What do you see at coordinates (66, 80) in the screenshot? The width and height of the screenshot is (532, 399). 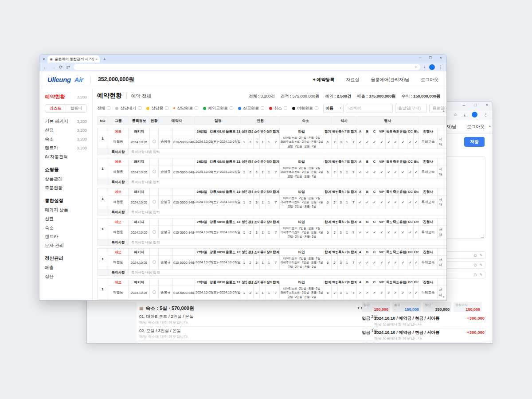 I see `app-logo: Ulleung Air` at bounding box center [66, 80].